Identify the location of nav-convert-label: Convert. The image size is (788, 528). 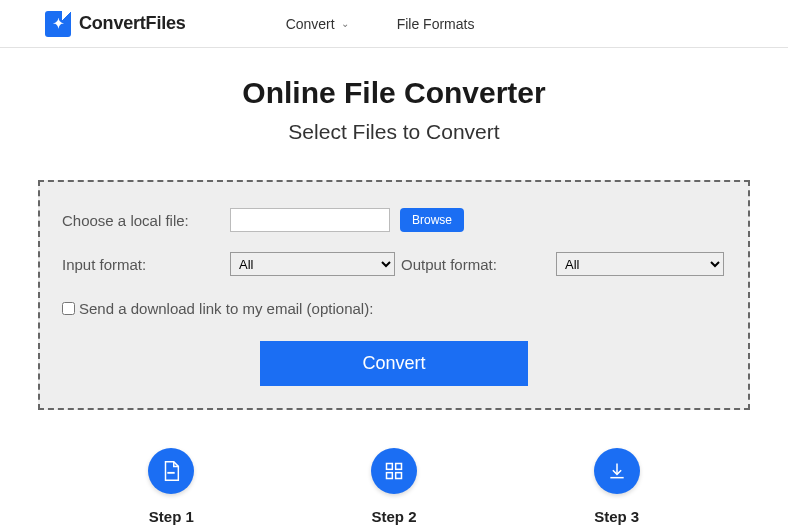
(310, 24).